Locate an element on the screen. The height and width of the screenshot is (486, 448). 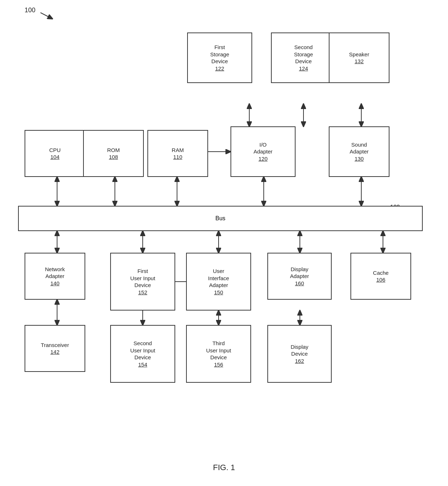
network-adapter-node: NetworkAdapter 140 is located at coordinates (55, 276).